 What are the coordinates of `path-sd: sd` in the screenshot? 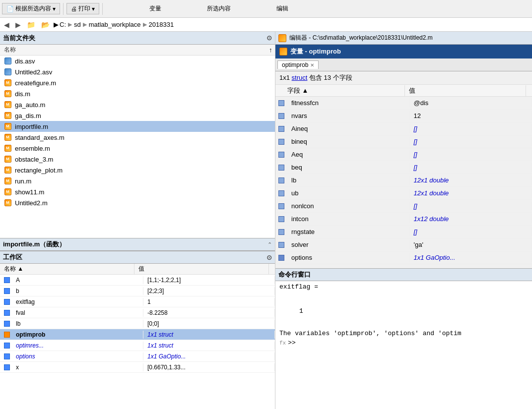 It's located at (77, 25).